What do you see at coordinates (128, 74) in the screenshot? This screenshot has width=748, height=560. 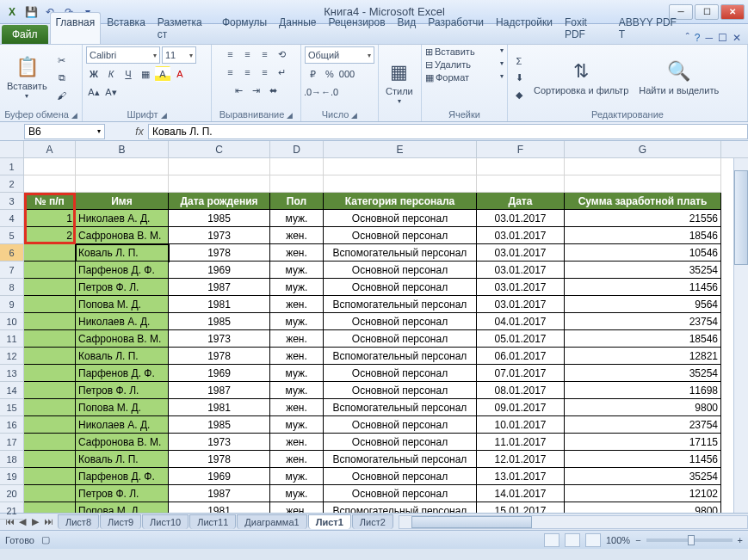 I see `underline-button: Ч` at bounding box center [128, 74].